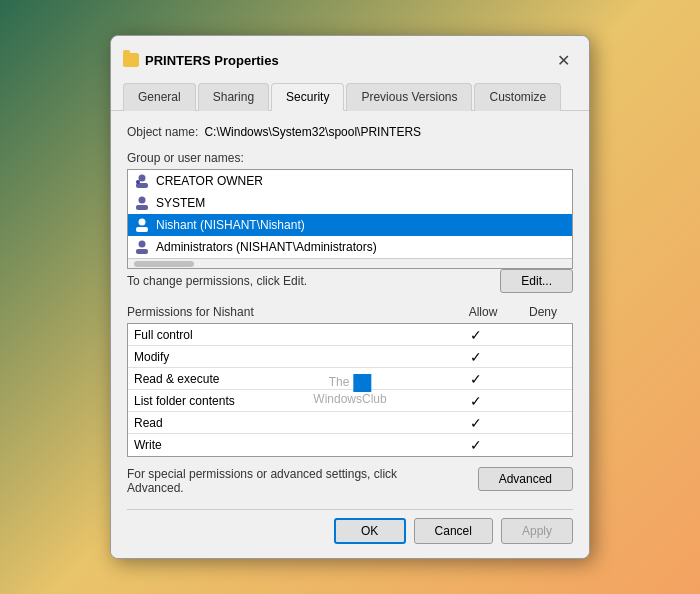 This screenshot has width=700, height=594. What do you see at coordinates (350, 445) in the screenshot?
I see `perm-row-write: Write ✓` at bounding box center [350, 445].